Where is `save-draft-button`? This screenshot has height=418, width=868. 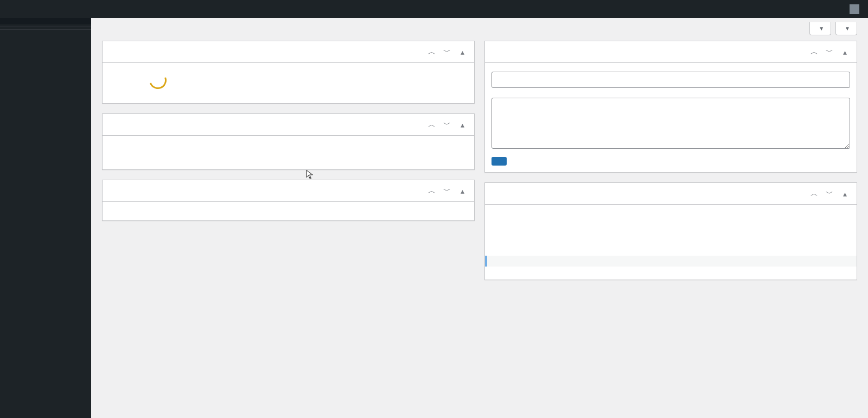
save-draft-button is located at coordinates (499, 161).